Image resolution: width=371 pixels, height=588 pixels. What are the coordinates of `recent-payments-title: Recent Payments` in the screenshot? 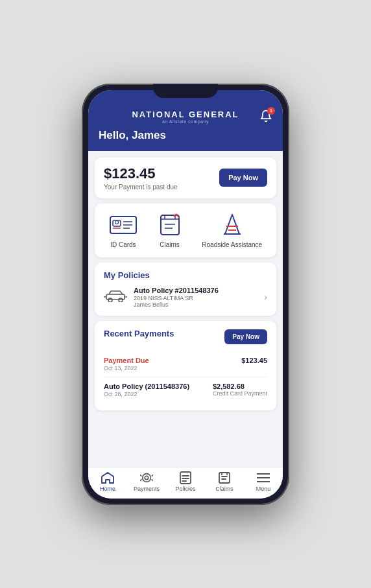 It's located at (139, 333).